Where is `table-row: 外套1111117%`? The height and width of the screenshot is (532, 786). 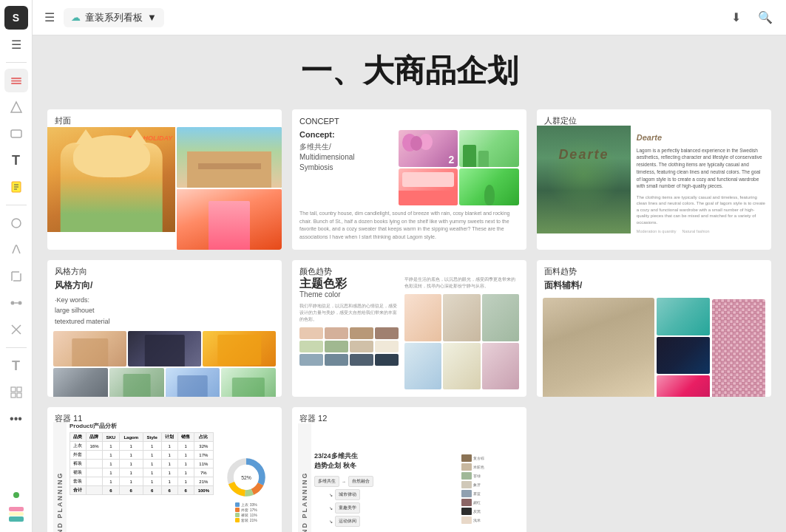 table-row: 外套1111117% is located at coordinates (142, 455).